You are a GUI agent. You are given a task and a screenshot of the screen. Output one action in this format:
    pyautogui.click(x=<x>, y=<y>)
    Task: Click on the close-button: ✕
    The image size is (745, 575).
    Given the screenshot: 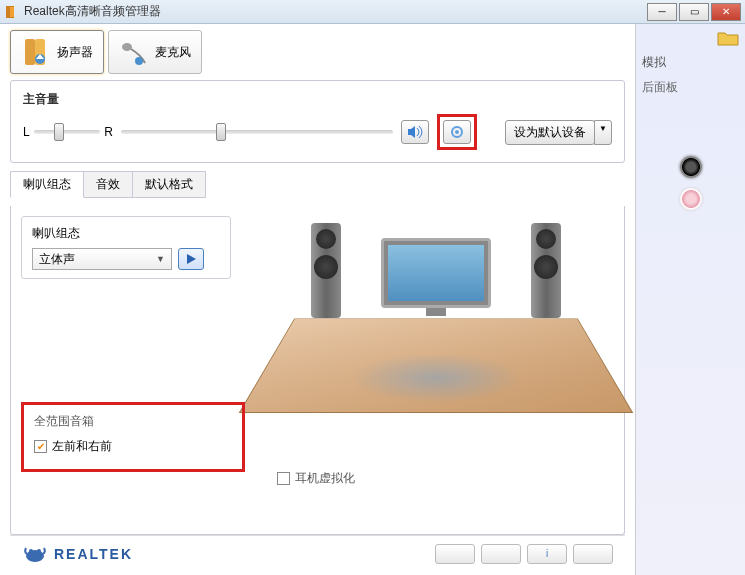 What is the action you would take?
    pyautogui.click(x=726, y=12)
    